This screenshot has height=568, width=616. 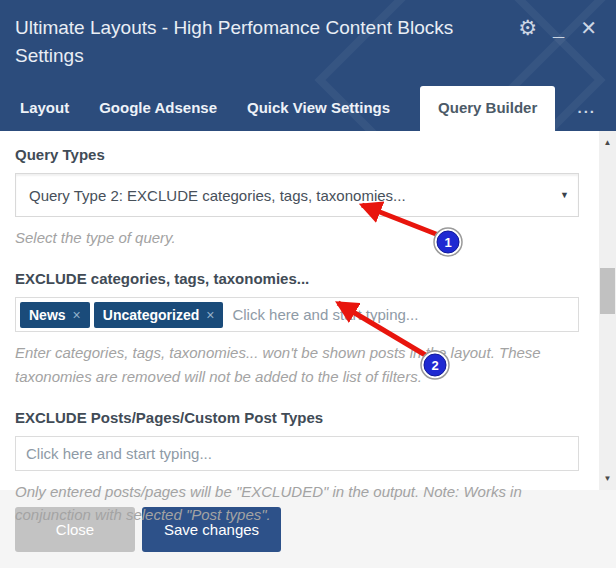 What do you see at coordinates (586, 115) in the screenshot?
I see `tab-overflow-button: ...` at bounding box center [586, 115].